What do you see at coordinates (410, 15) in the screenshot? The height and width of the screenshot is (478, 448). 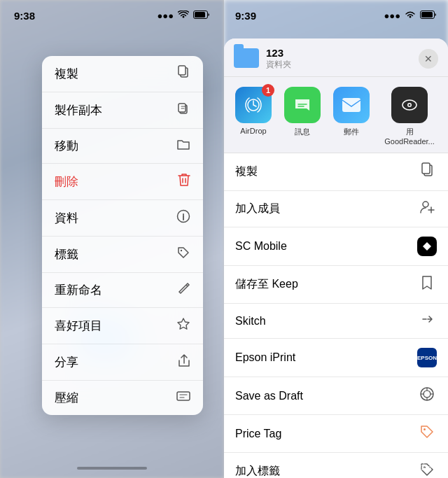 I see `right-wifi-icon` at bounding box center [410, 15].